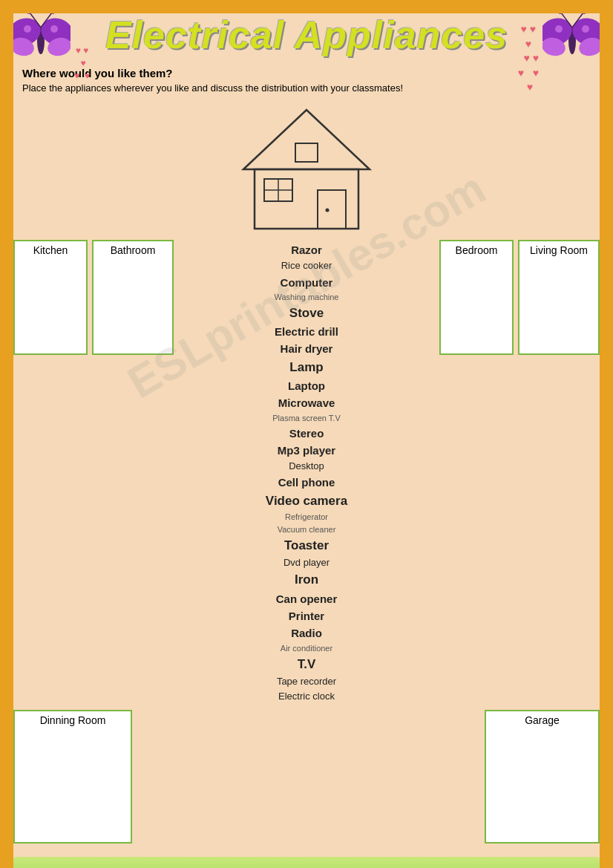  I want to click on header: ♥ ♥♥ ♥ ♥♥ ♥ ♥ ♥ ♥ ♥♥ ♥ Electrical Applia…, so click(306, 30).